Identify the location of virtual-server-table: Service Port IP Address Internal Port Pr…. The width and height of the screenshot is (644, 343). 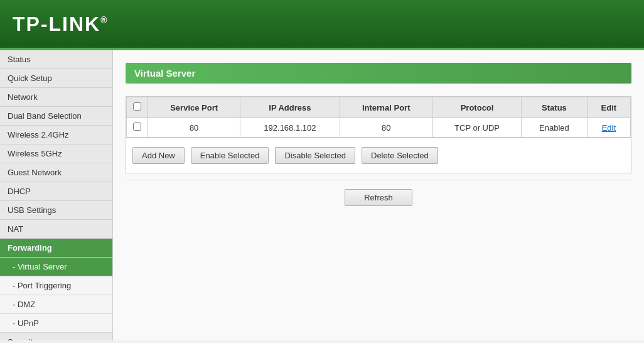
(378, 117).